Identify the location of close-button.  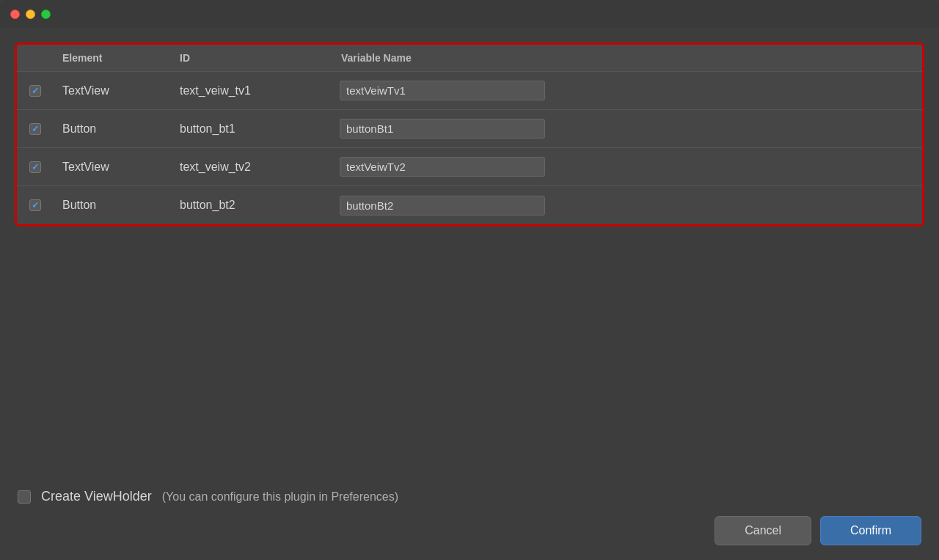
(15, 15).